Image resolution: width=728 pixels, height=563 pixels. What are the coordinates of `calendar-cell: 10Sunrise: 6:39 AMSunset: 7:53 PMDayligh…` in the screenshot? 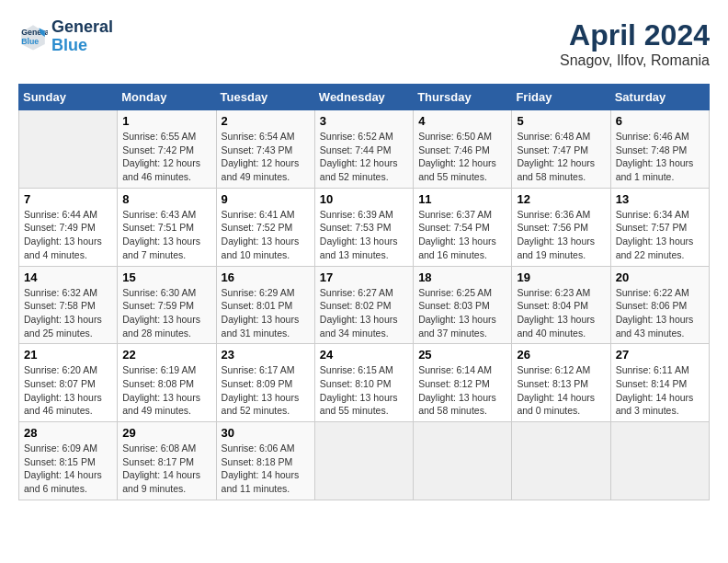 It's located at (364, 226).